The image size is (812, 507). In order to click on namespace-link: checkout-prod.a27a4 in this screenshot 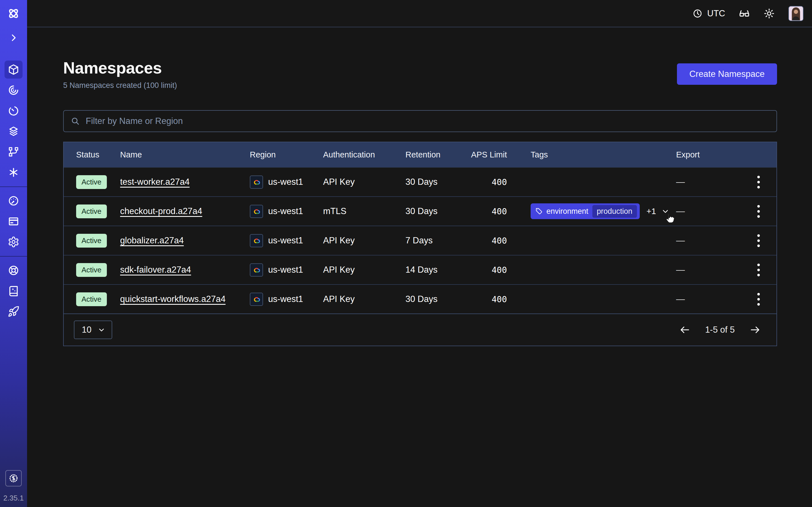, I will do `click(161, 211)`.